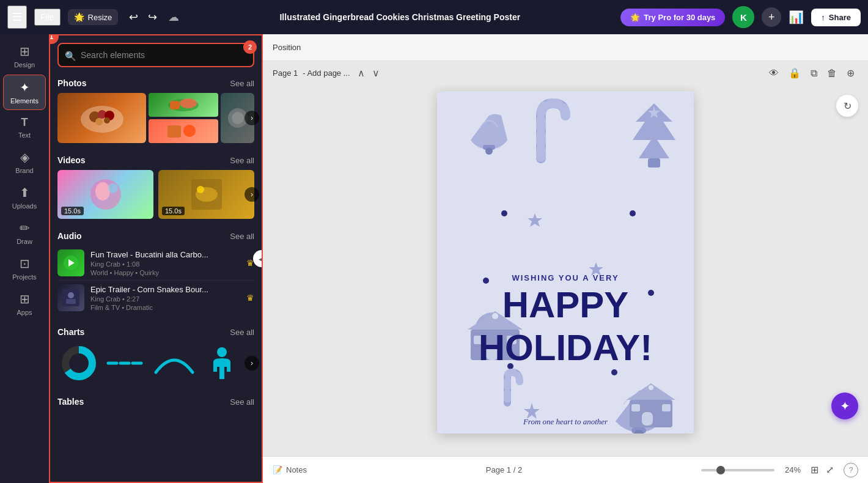  What do you see at coordinates (24, 299) in the screenshot?
I see `apps-icon: ⊞` at bounding box center [24, 299].